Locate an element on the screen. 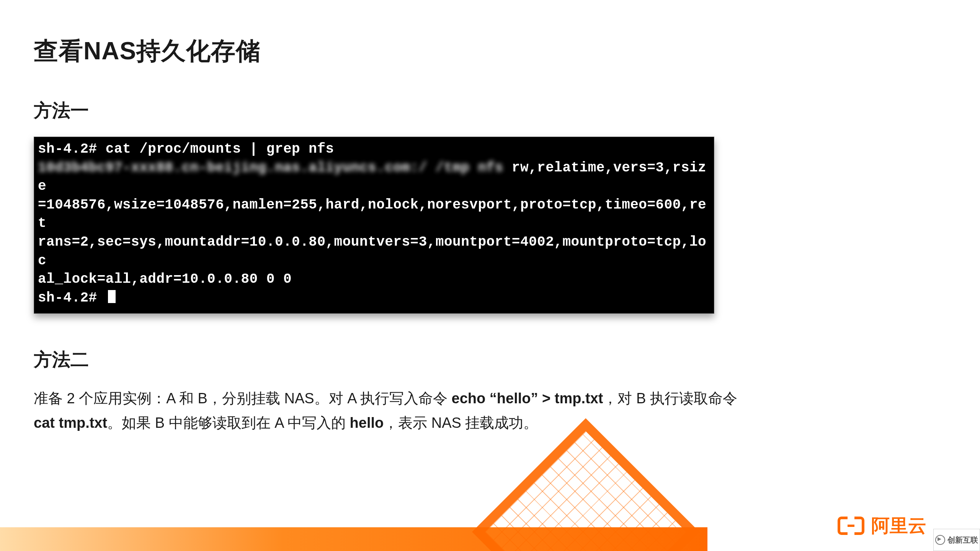 The width and height of the screenshot is (980, 551). terminal-cursor-icon is located at coordinates (112, 297).